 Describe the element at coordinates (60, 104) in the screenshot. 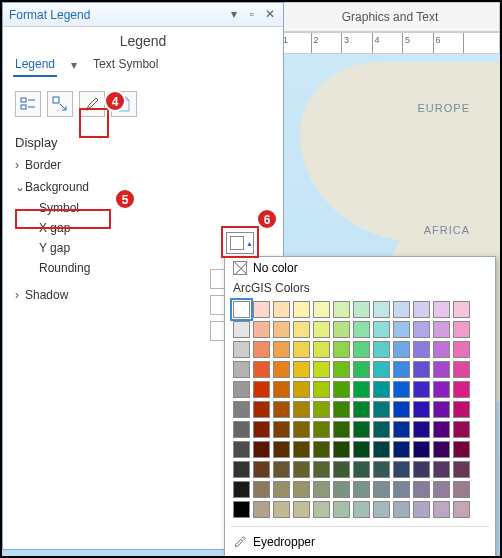

I see `legend-sizing-button` at that location.